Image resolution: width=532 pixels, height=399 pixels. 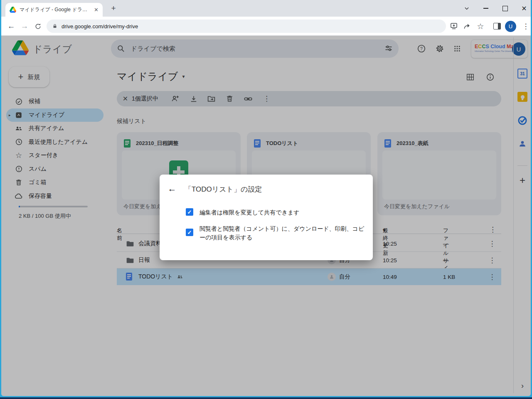 What do you see at coordinates (13, 10) in the screenshot?
I see `drive-favicon` at bounding box center [13, 10].